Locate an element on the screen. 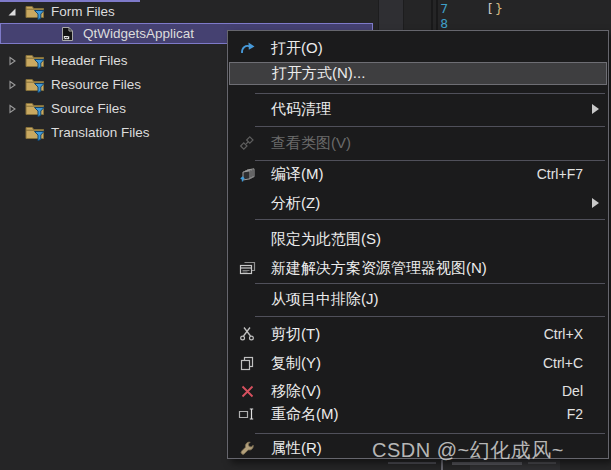 This screenshot has width=611, height=470. editor-line-number: 7 is located at coordinates (439, 8).